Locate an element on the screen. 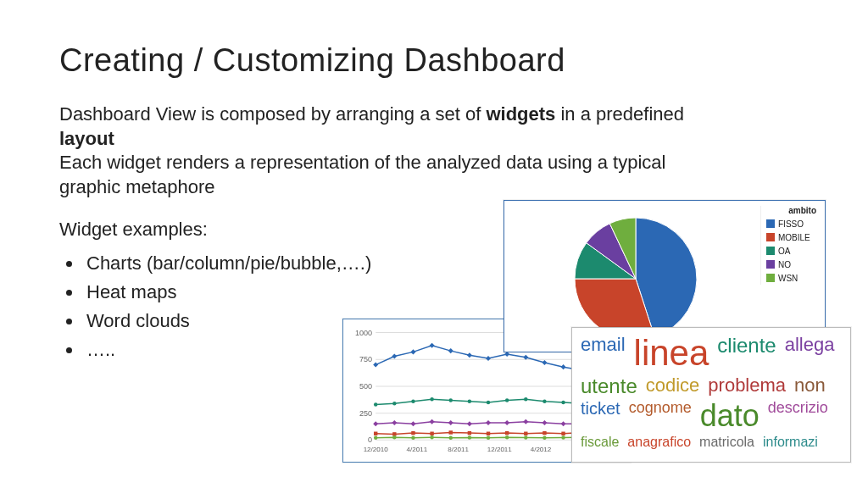  wordcloud-word: problema is located at coordinates (747, 386).